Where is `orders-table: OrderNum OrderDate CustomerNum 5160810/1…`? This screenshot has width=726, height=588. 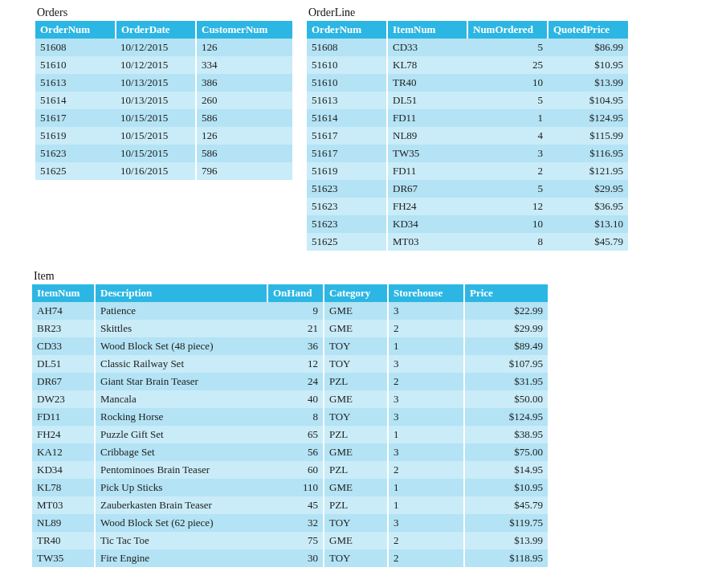
orders-table: OrderNum OrderDate CustomerNum 5160810/1… is located at coordinates (164, 100).